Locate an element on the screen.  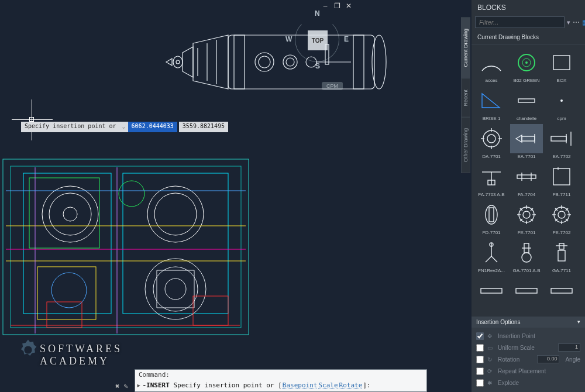
commandline-customize: ✖ ✎ is located at coordinates (124, 386).